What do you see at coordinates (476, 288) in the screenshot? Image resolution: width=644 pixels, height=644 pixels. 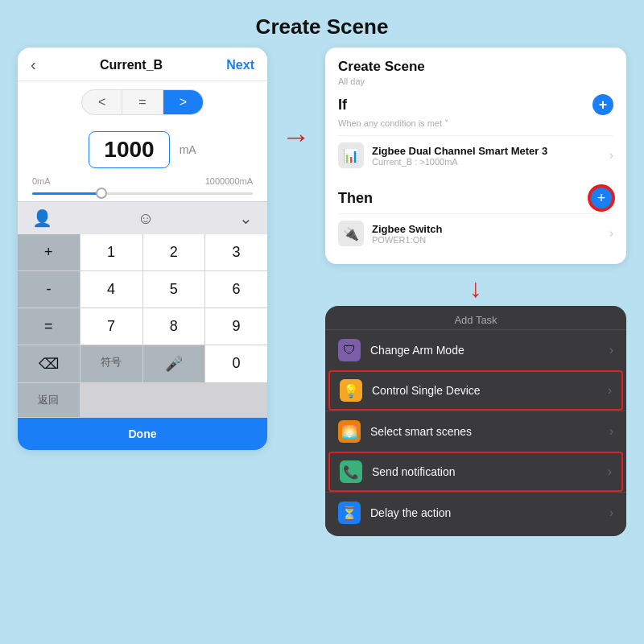 I see `down-arrow-icon: ↓` at bounding box center [476, 288].